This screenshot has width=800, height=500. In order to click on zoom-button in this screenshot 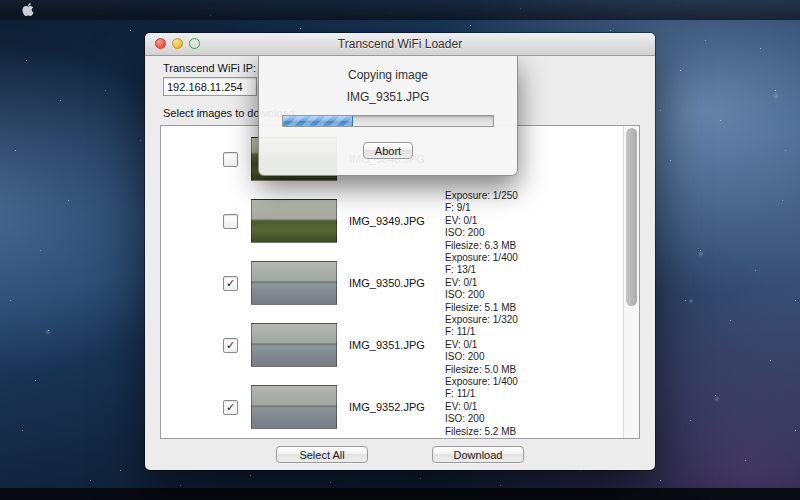, I will do `click(194, 44)`.